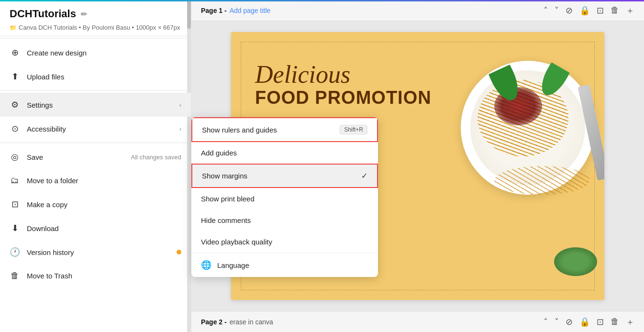 This screenshot has width=644, height=332. I want to click on page1-add-icon: ＋, so click(630, 11).